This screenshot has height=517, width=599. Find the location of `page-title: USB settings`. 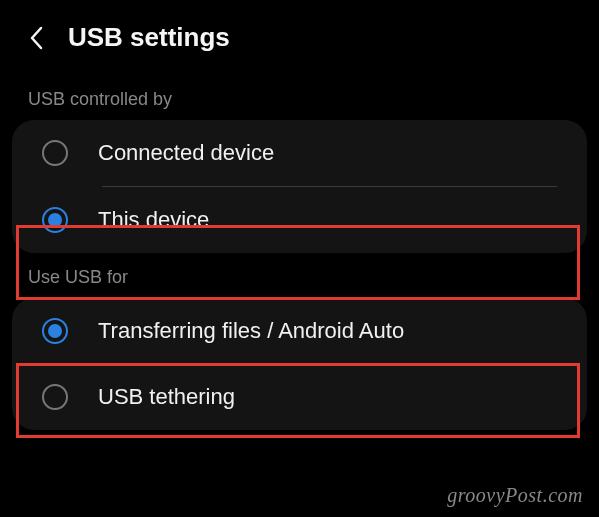

page-title: USB settings is located at coordinates (149, 38).